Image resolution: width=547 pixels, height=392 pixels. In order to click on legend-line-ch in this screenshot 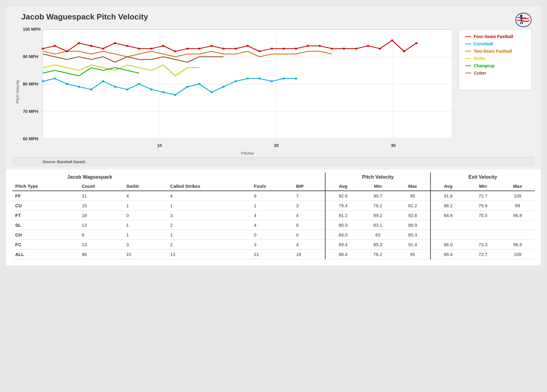, I will do `click(468, 66)`.